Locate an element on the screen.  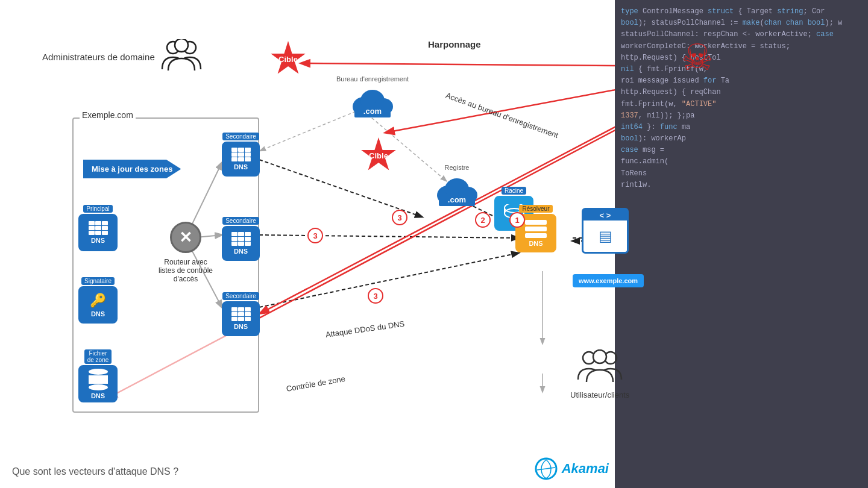
attacker-skull: ☠ is located at coordinates (697, 57).